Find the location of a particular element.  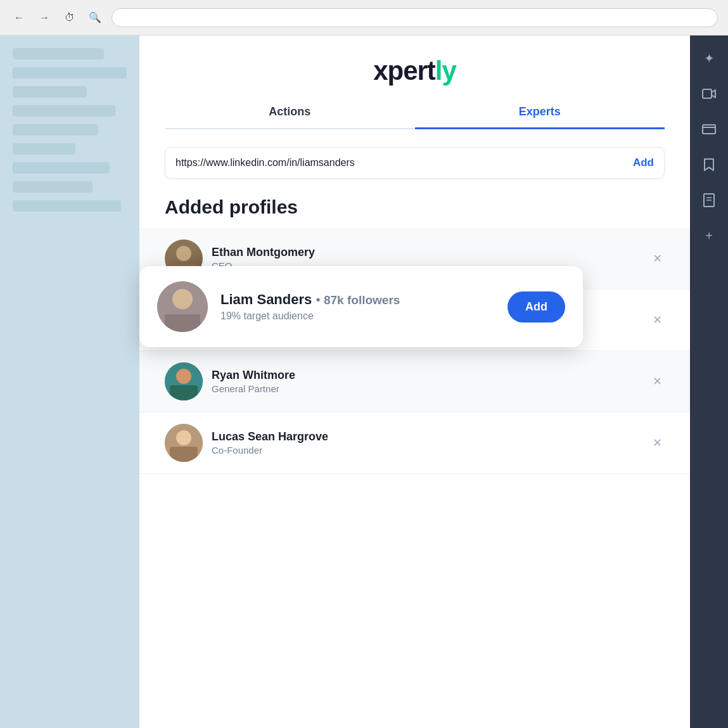

logo: xpertly is located at coordinates (414, 71).